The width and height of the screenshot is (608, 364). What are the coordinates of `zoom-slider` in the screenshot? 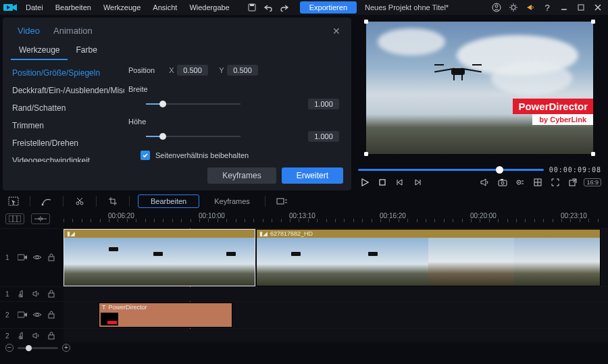 It's located at (38, 348).